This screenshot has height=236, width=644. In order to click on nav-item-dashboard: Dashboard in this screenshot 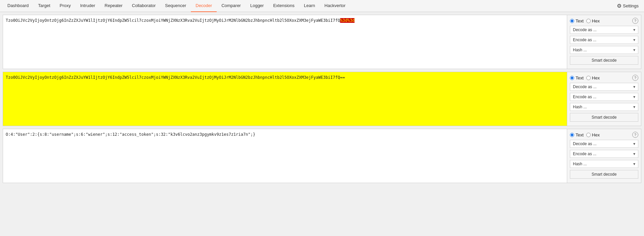, I will do `click(18, 6)`.